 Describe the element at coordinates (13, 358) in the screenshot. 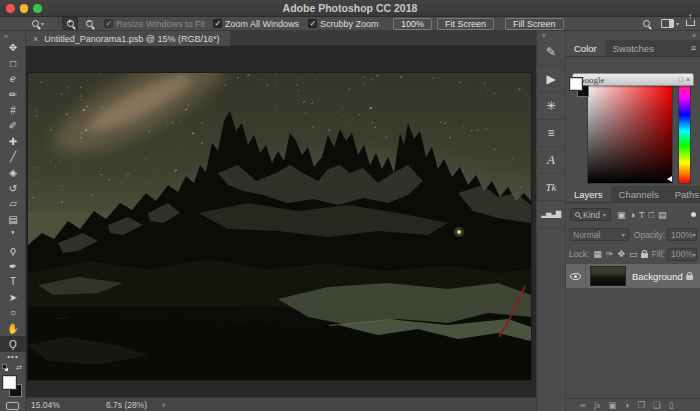

I see `edit-toolbar-button: •••` at that location.